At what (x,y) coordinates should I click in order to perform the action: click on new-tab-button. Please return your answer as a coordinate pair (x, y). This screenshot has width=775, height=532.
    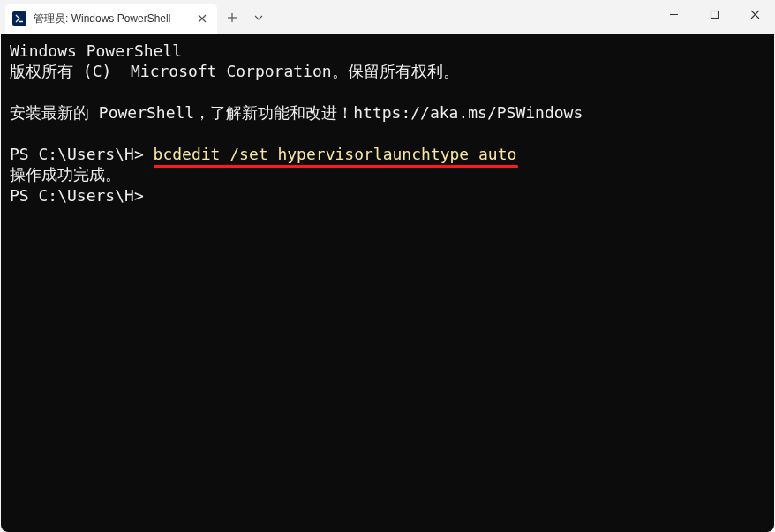
    Looking at the image, I should click on (232, 18).